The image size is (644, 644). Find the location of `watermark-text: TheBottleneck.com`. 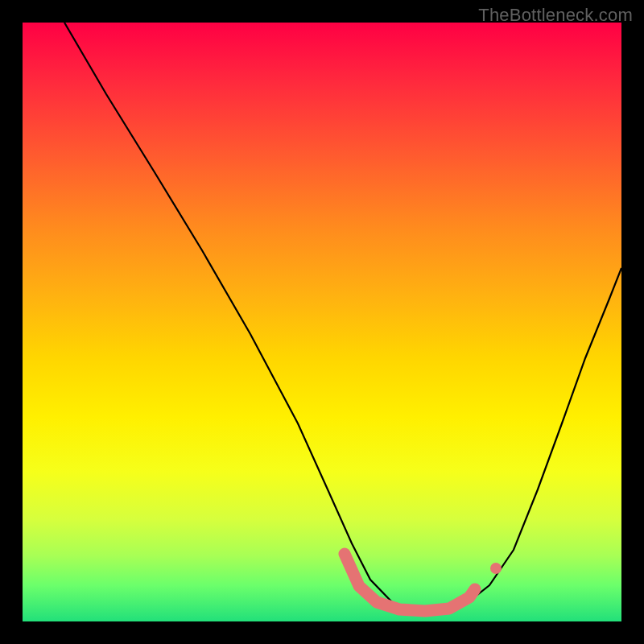

watermark-text: TheBottleneck.com is located at coordinates (555, 15).